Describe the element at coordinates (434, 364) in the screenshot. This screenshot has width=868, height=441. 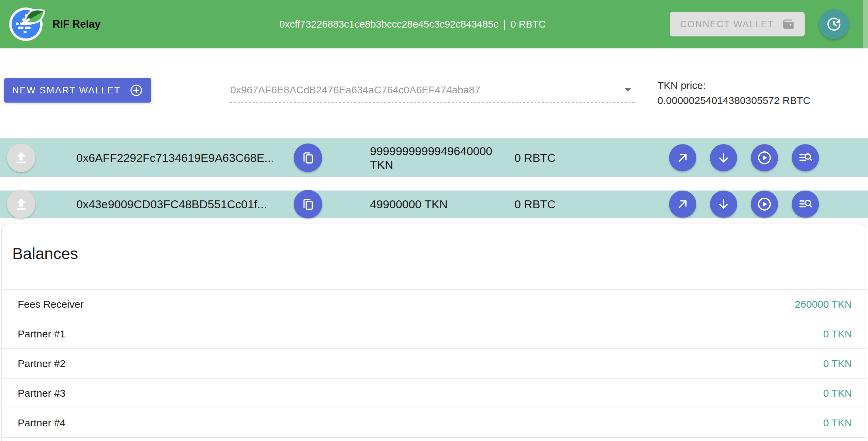
I see `balance-row: Partner #2 0 TKN` at that location.